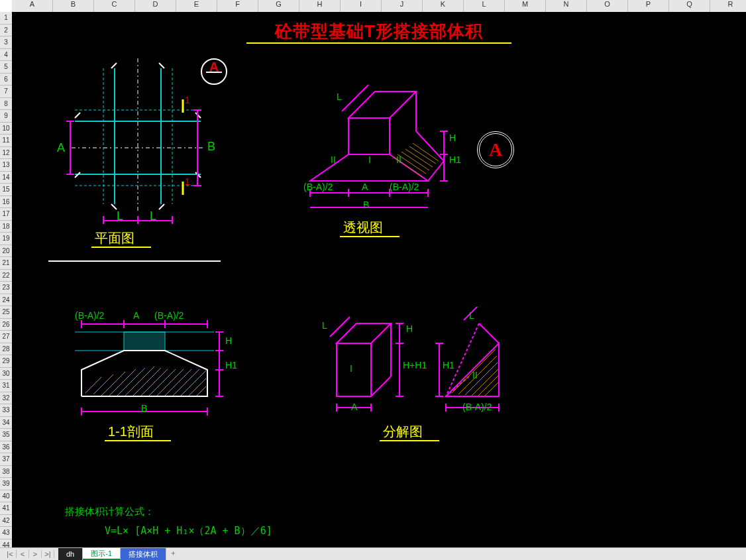  Describe the element at coordinates (6, 117) in the screenshot. I see `row-header: 9` at that location.